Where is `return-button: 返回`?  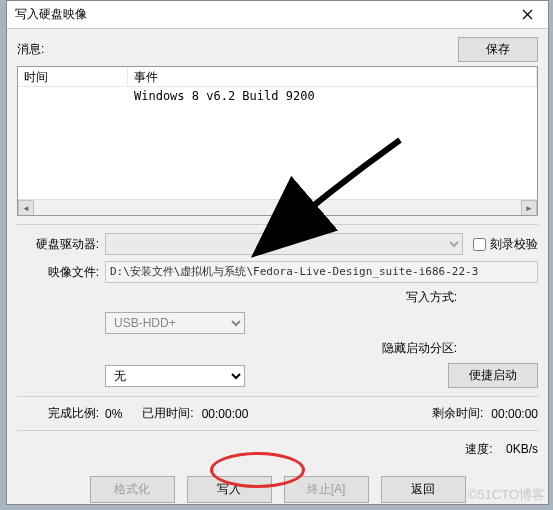 return-button: 返回 is located at coordinates (424, 490).